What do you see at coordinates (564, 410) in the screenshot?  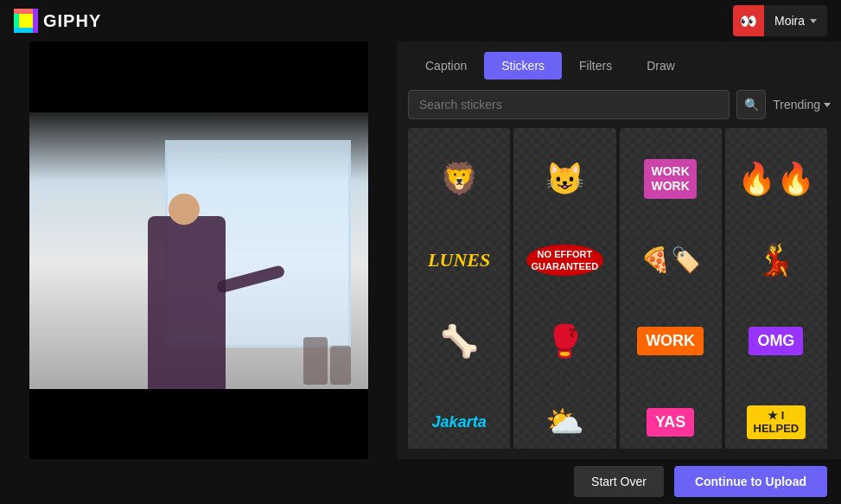 I see `sticker-item: ⛅` at bounding box center [564, 410].